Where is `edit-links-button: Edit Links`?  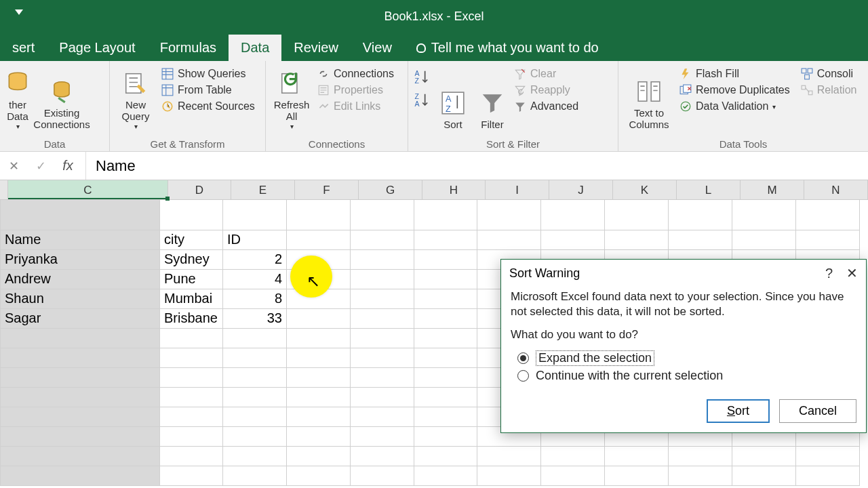 edit-links-button: Edit Links is located at coordinates (355, 106).